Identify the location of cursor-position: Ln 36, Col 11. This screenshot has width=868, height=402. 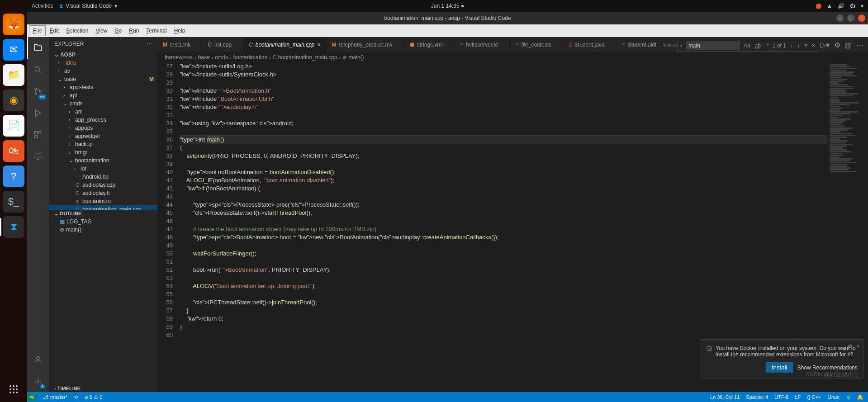
(725, 397).